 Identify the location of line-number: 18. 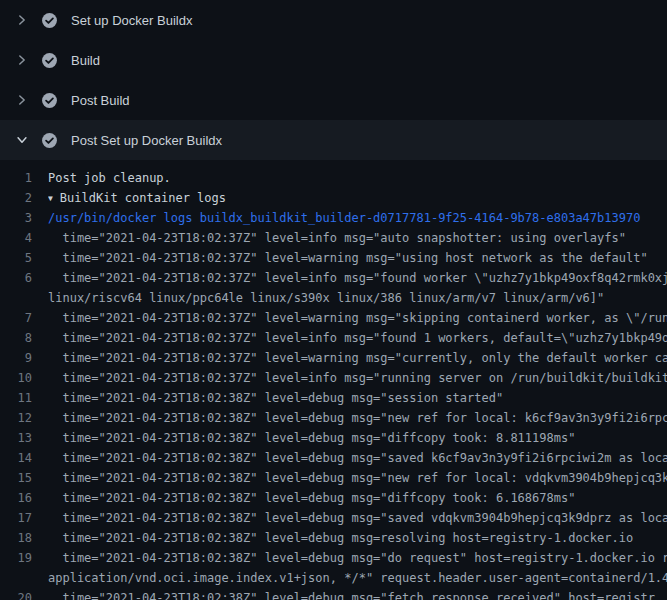
(24, 538).